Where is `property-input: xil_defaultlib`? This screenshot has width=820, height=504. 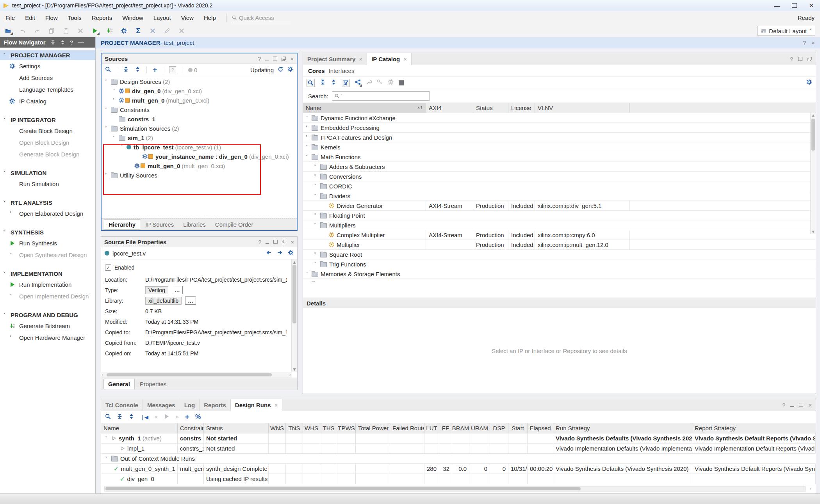 property-input: xil_defaultlib is located at coordinates (163, 301).